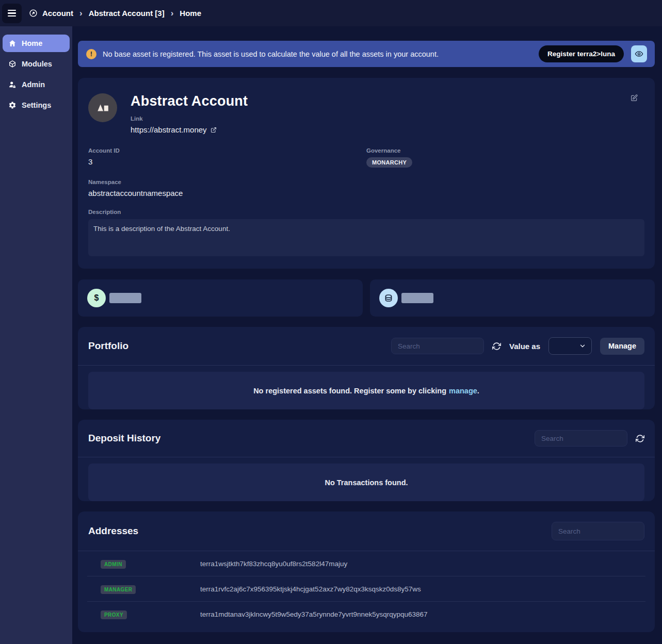 This screenshot has width=662, height=644. What do you see at coordinates (36, 43) in the screenshot?
I see `sidebar-item-home: Home` at bounding box center [36, 43].